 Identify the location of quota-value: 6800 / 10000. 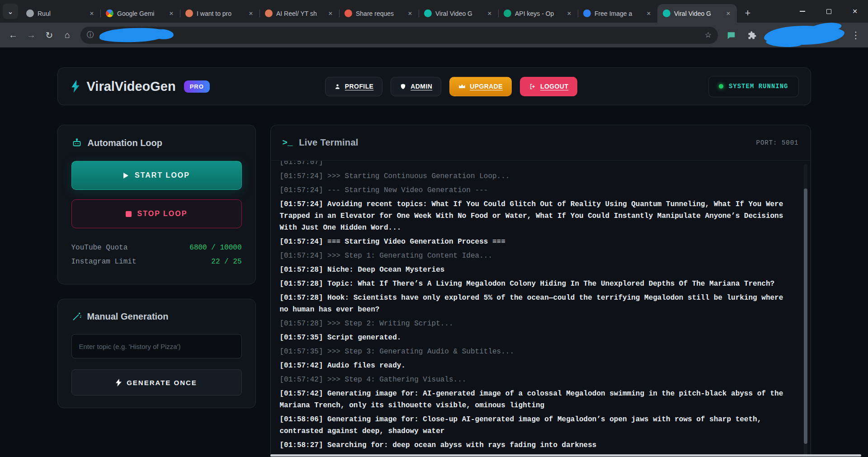
(215, 248).